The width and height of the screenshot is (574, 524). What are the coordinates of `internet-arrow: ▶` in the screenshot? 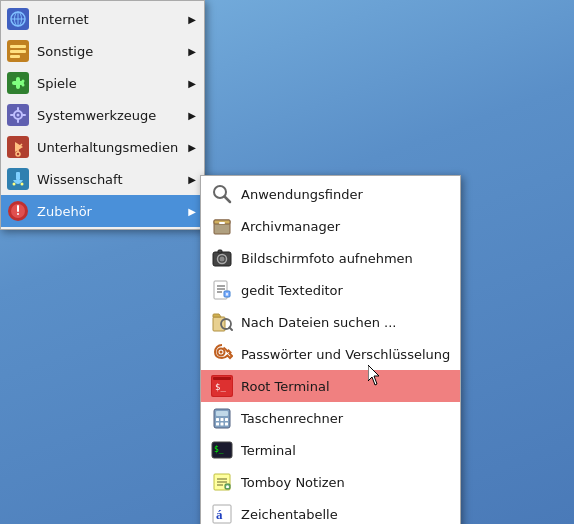 It's located at (192, 20).